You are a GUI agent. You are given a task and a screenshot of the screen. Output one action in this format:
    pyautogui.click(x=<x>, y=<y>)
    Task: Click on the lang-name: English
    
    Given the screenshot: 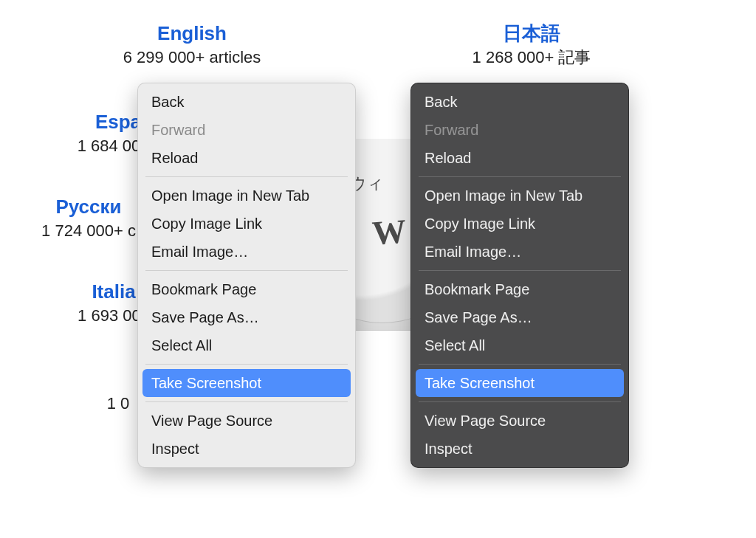 What is the action you would take?
    pyautogui.click(x=192, y=34)
    